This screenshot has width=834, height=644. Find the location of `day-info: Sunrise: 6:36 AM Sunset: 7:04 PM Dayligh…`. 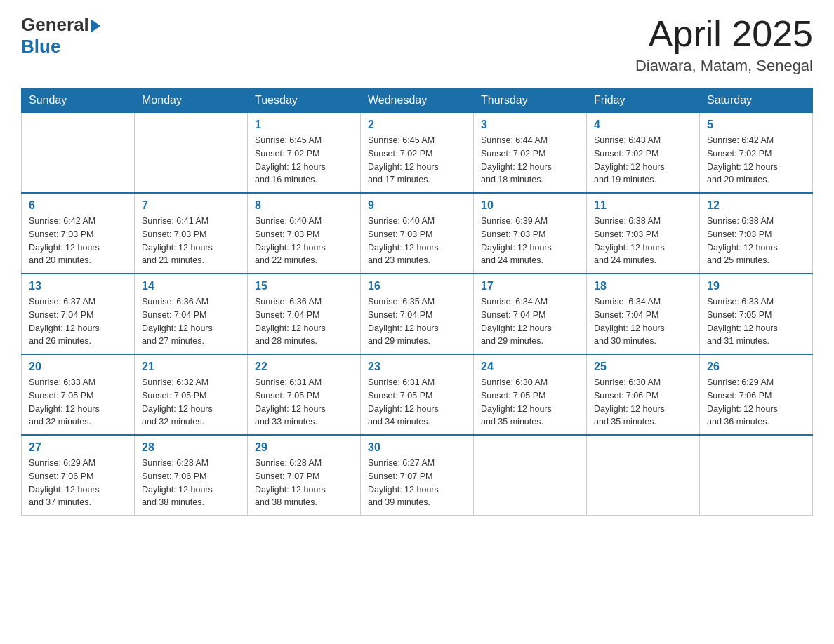

day-info: Sunrise: 6:36 AM Sunset: 7:04 PM Dayligh… is located at coordinates (304, 321).